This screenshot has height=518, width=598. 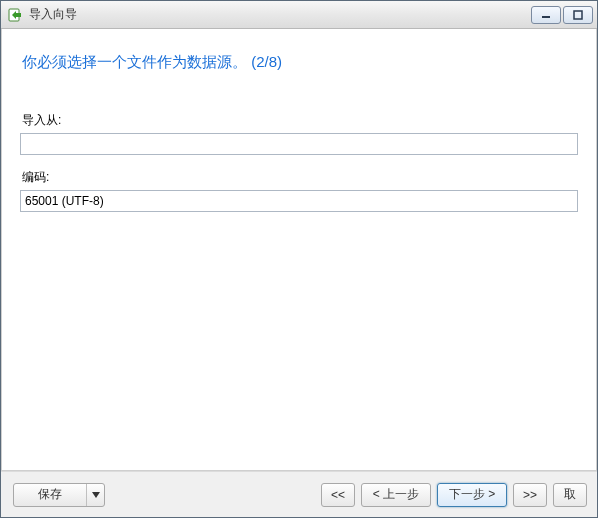 I want to click on save-button: 保存, so click(x=59, y=495).